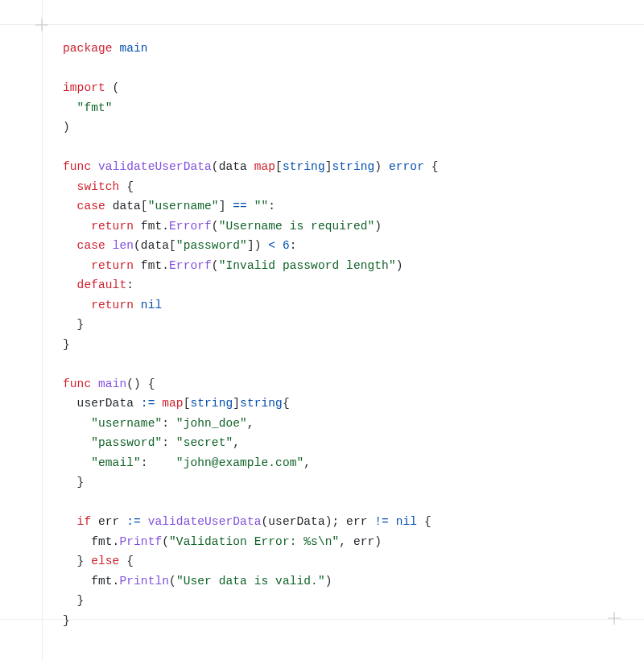  Describe the element at coordinates (172, 403) in the screenshot. I see `code-token: map` at that location.